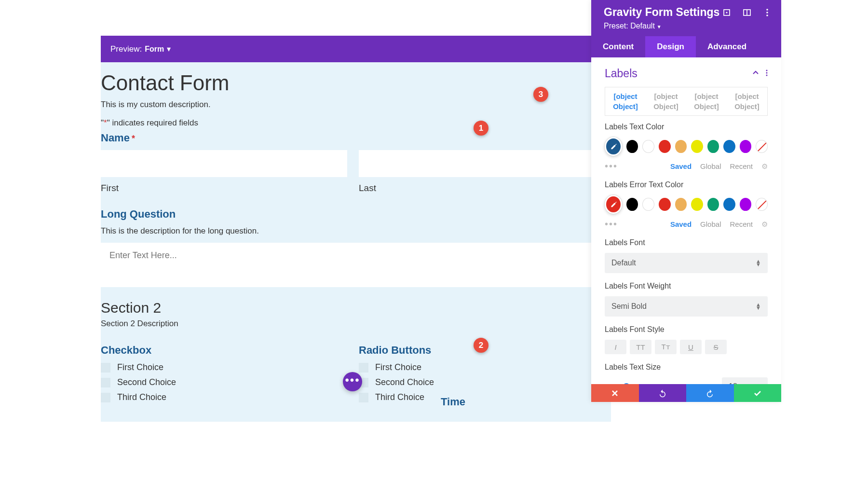 The width and height of the screenshot is (868, 497). Describe the element at coordinates (541, 95) in the screenshot. I see `callout-3: 3` at that location.